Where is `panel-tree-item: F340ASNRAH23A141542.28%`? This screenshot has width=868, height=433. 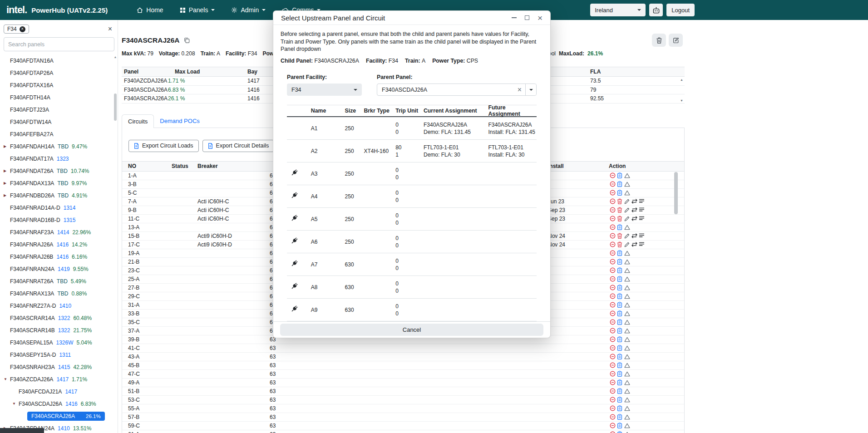 panel-tree-item: F340ASNRAH23A141542.28% is located at coordinates (56, 367).